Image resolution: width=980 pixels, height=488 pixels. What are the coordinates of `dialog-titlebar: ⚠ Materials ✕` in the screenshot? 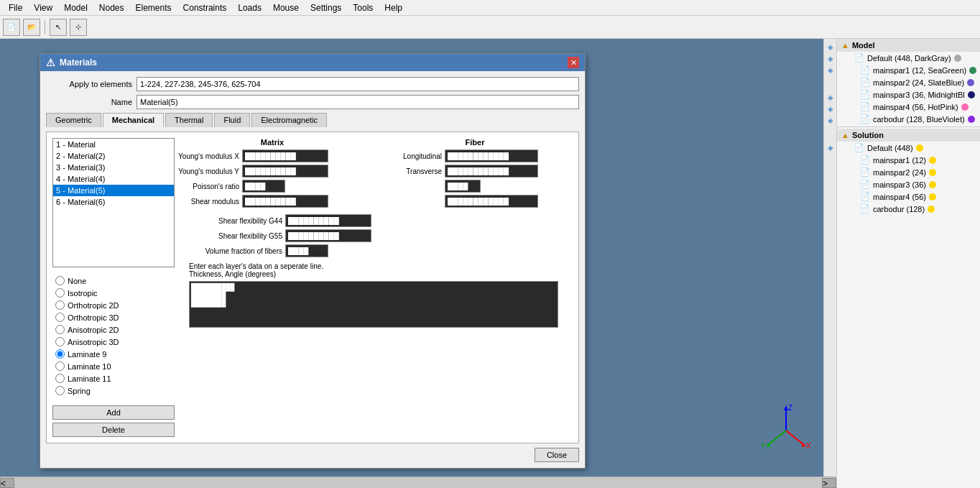 It's located at (313, 63).